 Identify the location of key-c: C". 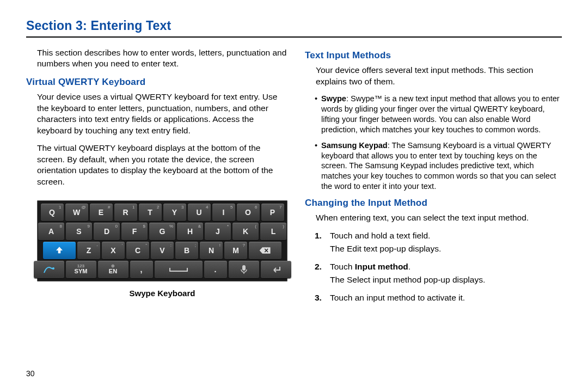
(138, 250).